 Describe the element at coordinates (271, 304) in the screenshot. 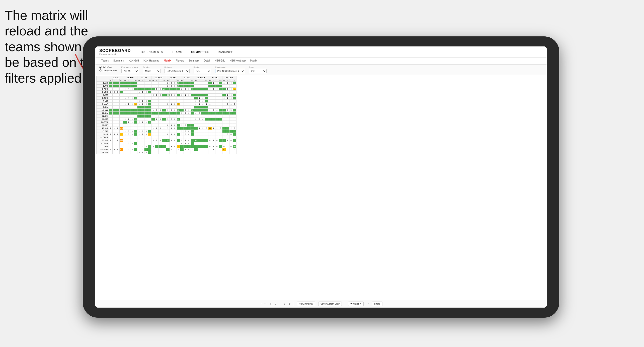

I see `refresh-btn: ↻` at that location.